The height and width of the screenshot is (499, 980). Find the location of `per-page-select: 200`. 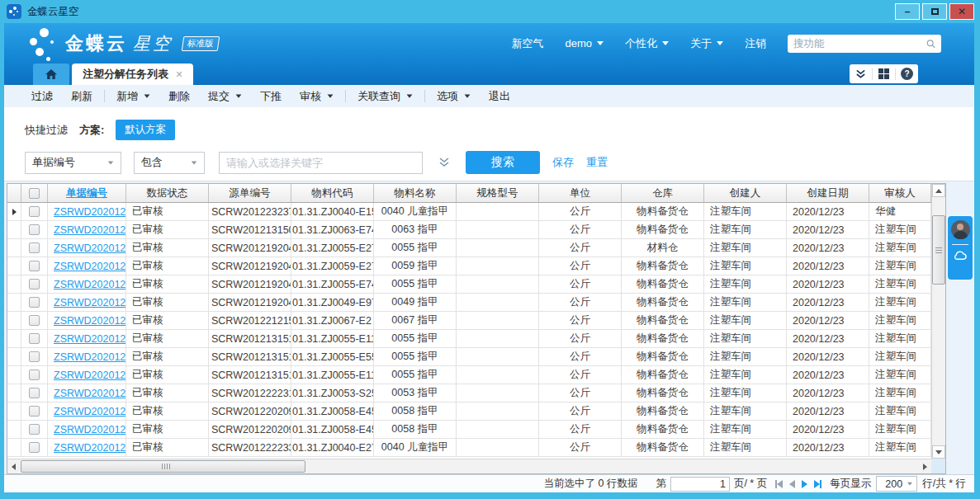

per-page-select: 200 is located at coordinates (897, 483).